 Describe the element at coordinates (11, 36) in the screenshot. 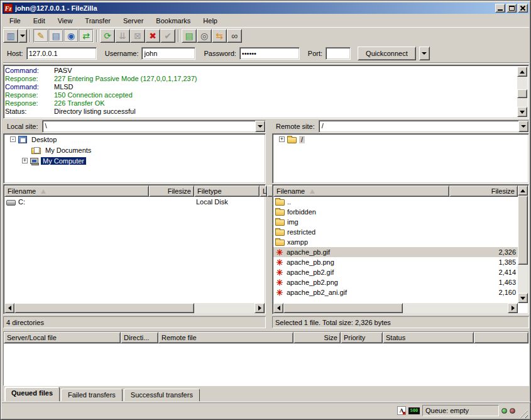

I see `site-manager-icon: ▥` at that location.